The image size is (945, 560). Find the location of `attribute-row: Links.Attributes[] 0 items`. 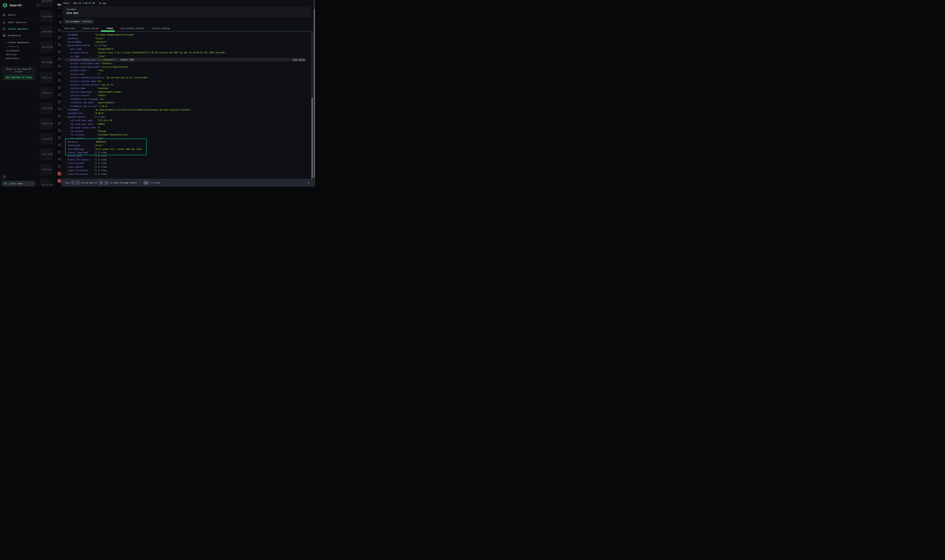

attribute-row: Links.Attributes[] 0 items is located at coordinates (188, 174).